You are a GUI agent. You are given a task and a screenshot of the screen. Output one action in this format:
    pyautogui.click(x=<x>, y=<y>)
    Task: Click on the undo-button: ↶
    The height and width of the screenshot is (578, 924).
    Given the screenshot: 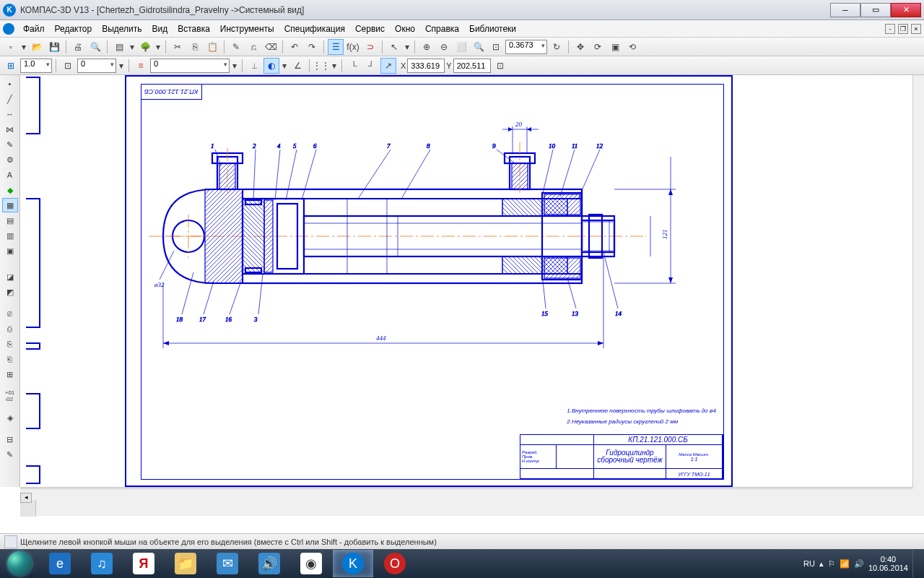 What is the action you would take?
    pyautogui.click(x=295, y=47)
    